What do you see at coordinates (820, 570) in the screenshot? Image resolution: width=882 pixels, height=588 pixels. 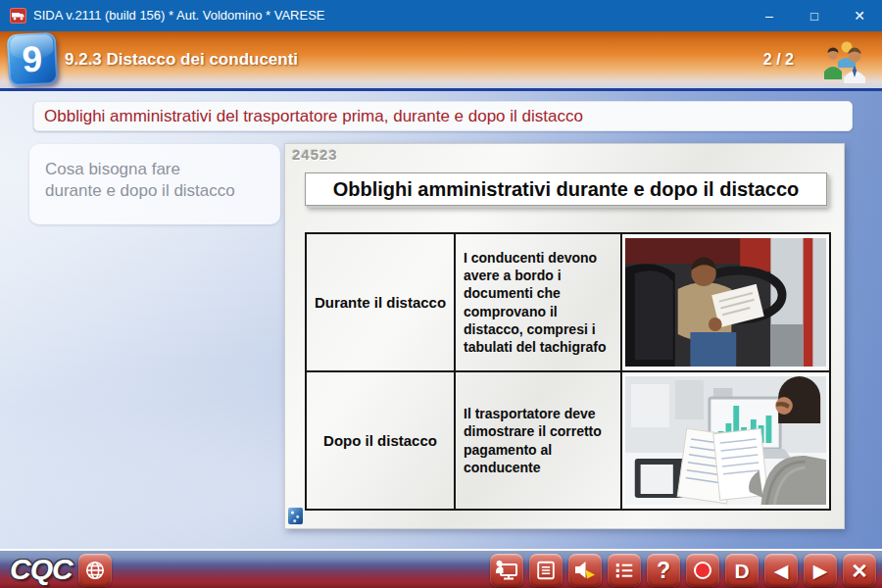 I see `next-button: ▶` at bounding box center [820, 570].